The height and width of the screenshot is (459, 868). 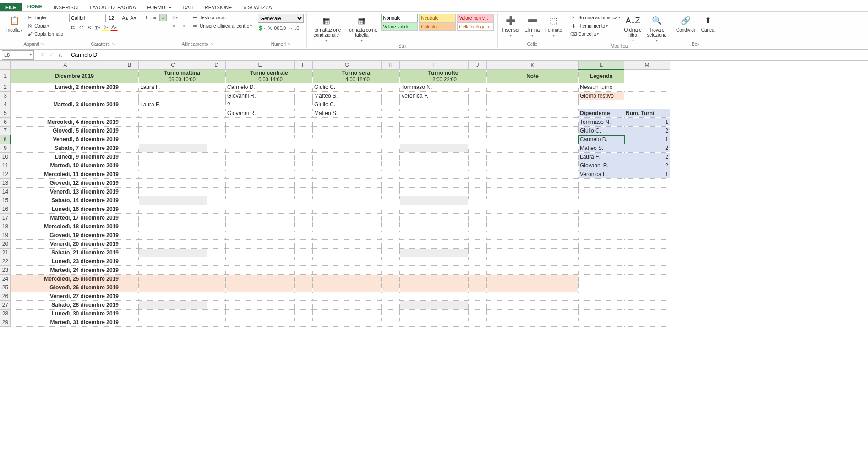 I want to click on date-cell: Lunedì, 30 dicembre 2019, so click(x=66, y=314).